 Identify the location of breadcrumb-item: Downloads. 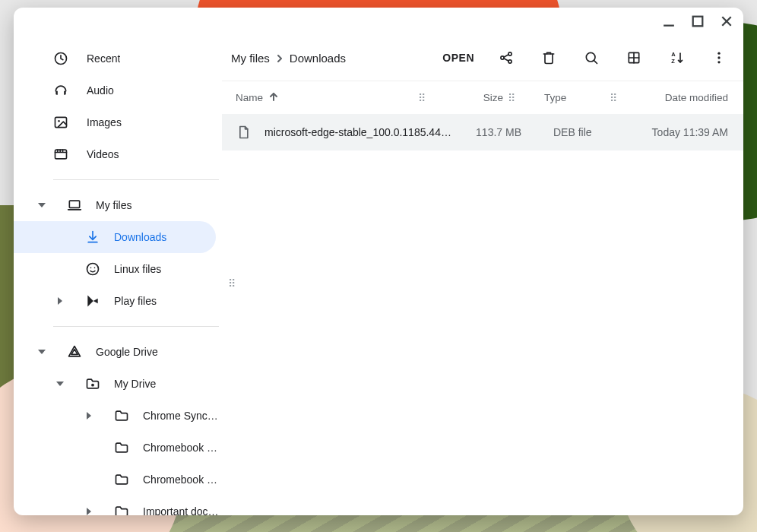
(318, 58).